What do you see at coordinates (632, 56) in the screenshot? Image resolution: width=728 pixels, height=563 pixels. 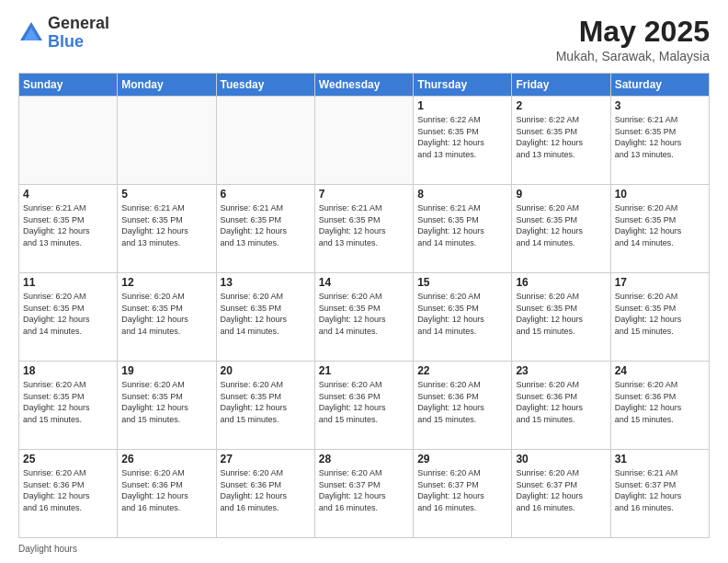 I see `location: Mukah, Sarawak, Malaysia` at bounding box center [632, 56].